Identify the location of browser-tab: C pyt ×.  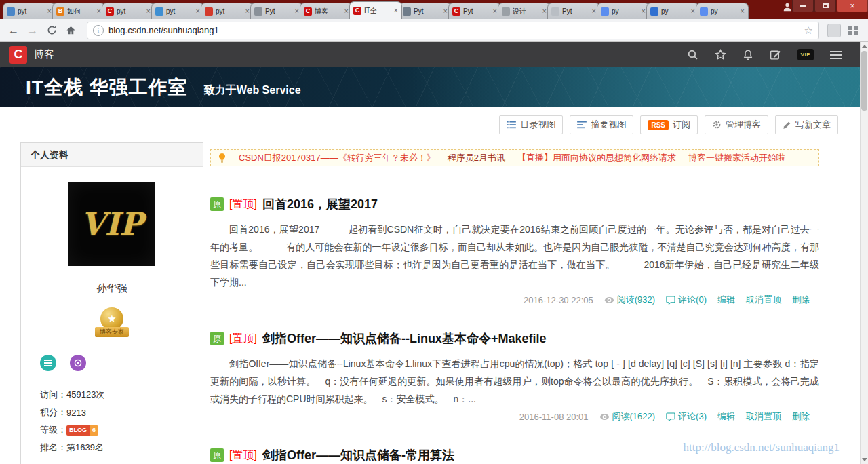
(128, 11).